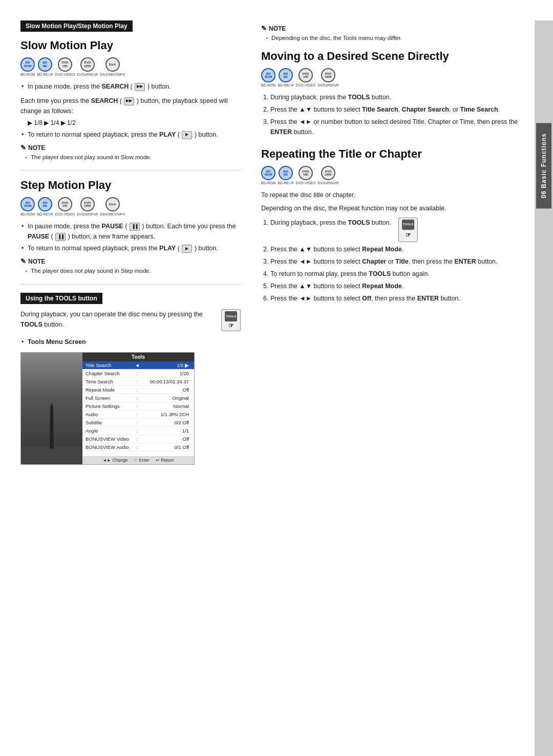  Describe the element at coordinates (397, 230) in the screenshot. I see `repeating-step-1: During playback, press the TOOLS button.…` at that location.